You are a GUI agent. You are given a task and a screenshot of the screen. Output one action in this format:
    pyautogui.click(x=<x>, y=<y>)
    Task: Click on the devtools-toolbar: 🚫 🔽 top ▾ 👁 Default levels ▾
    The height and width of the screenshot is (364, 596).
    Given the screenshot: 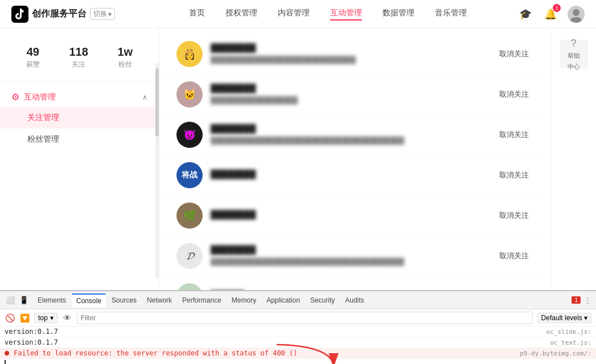 What is the action you would take?
    pyautogui.click(x=298, y=318)
    